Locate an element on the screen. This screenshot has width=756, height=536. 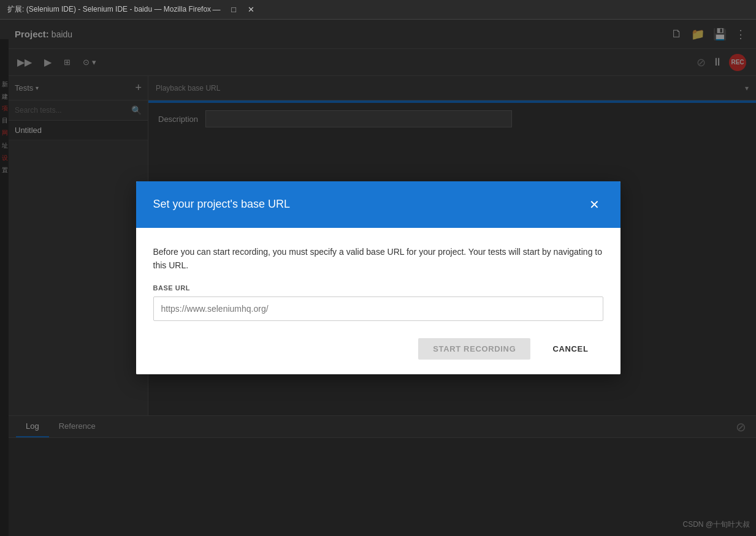
browser-titlebar: 扩展: (Selenium IDE) - Selenium IDE - baid… is located at coordinates (378, 10).